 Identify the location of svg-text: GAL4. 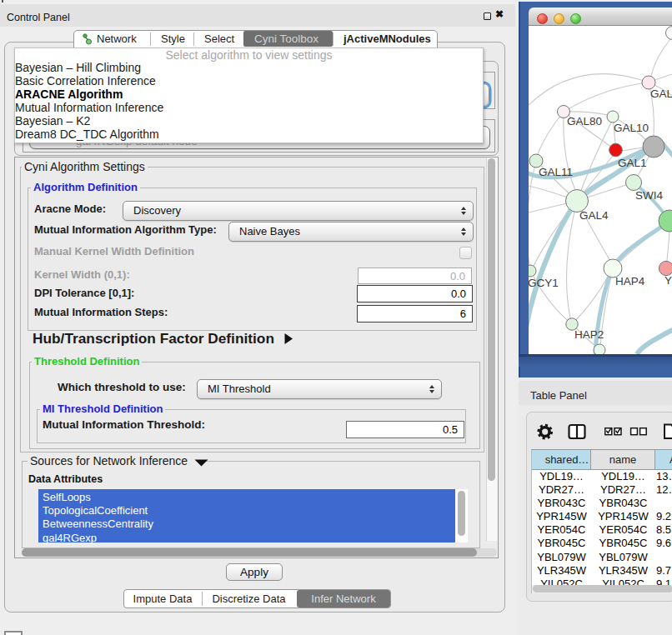
(594, 215).